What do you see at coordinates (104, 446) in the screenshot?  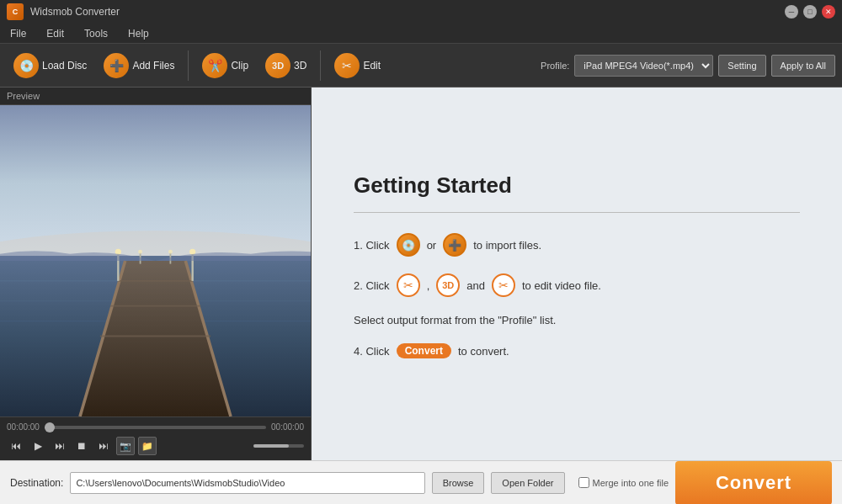 I see `end-button: ⏭` at bounding box center [104, 446].